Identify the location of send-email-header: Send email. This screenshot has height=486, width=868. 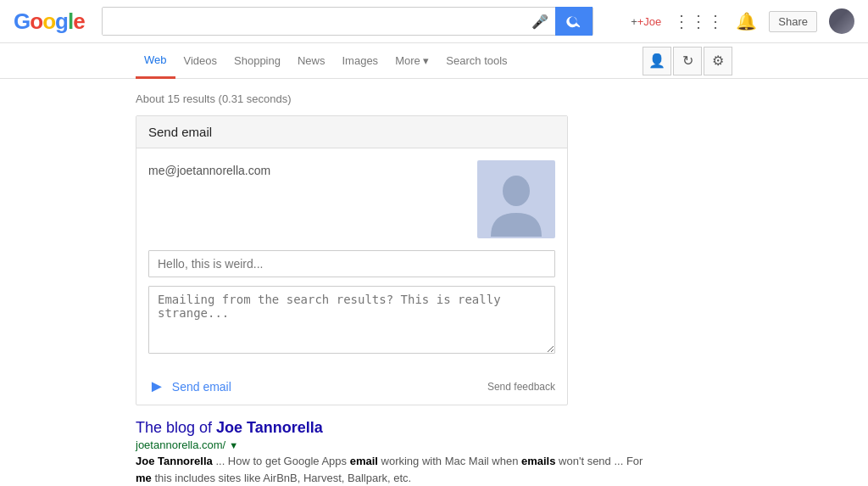
(352, 132).